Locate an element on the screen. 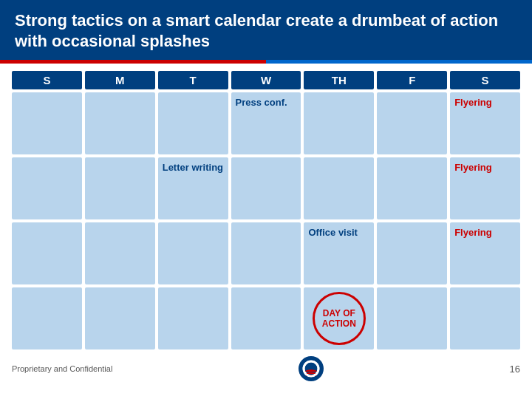  day-header-s2: S is located at coordinates (485, 80).